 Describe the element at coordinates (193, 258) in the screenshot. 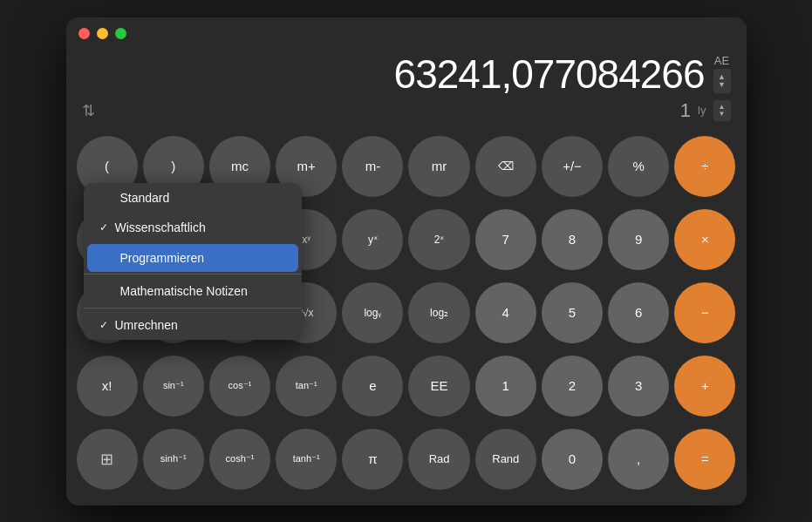

I see `dropdown-item-programmieren: Programmieren` at that location.